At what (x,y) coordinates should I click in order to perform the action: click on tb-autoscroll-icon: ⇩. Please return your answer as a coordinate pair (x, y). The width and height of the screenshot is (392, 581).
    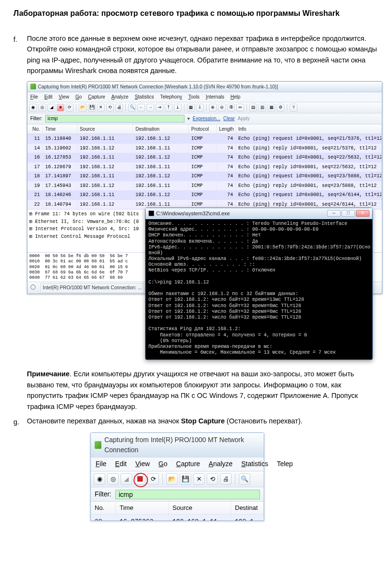
    Looking at the image, I should click on (200, 108).